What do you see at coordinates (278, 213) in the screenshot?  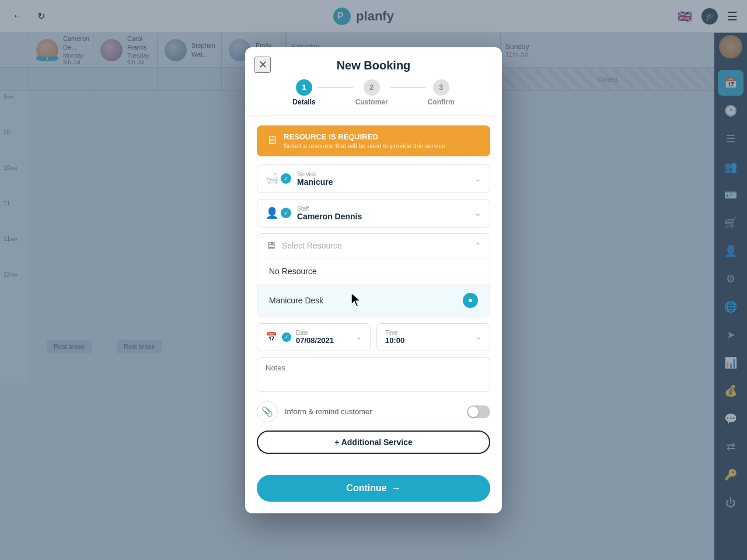 I see `staff-icon-group: 👤 ✓` at bounding box center [278, 213].